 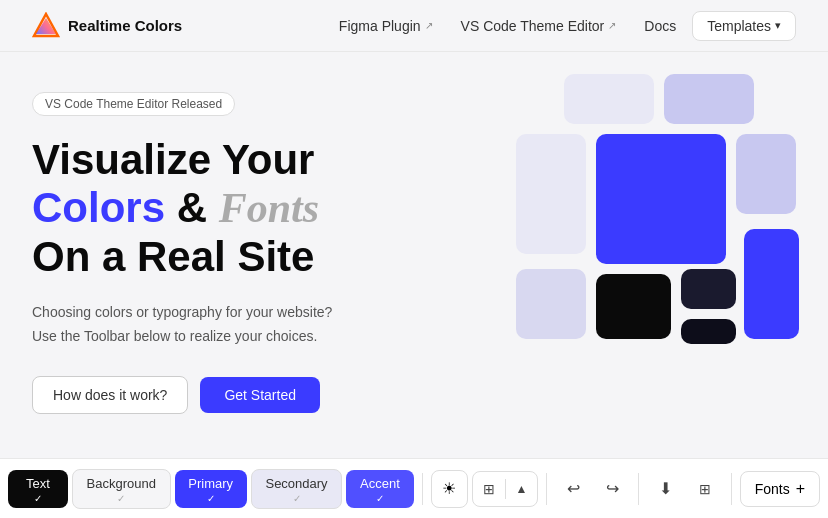 What do you see at coordinates (660, 26) in the screenshot?
I see `nav-docs: Docs` at bounding box center [660, 26].